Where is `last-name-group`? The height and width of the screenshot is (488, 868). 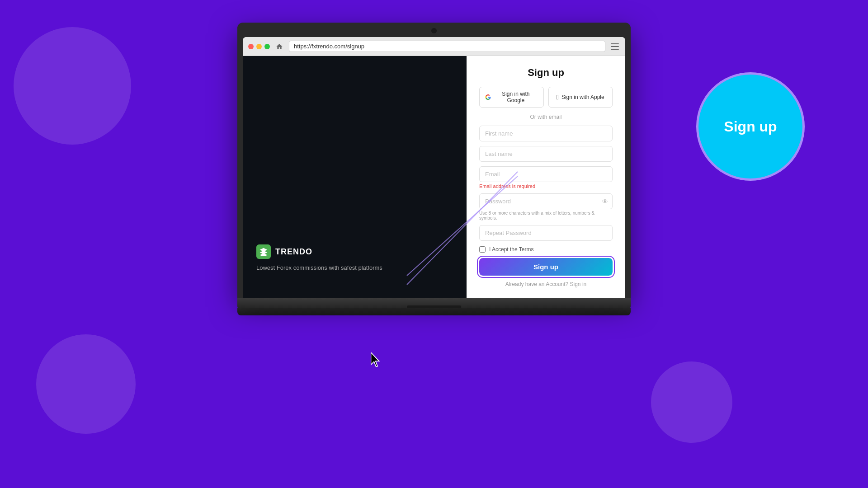
last-name-group is located at coordinates (546, 154).